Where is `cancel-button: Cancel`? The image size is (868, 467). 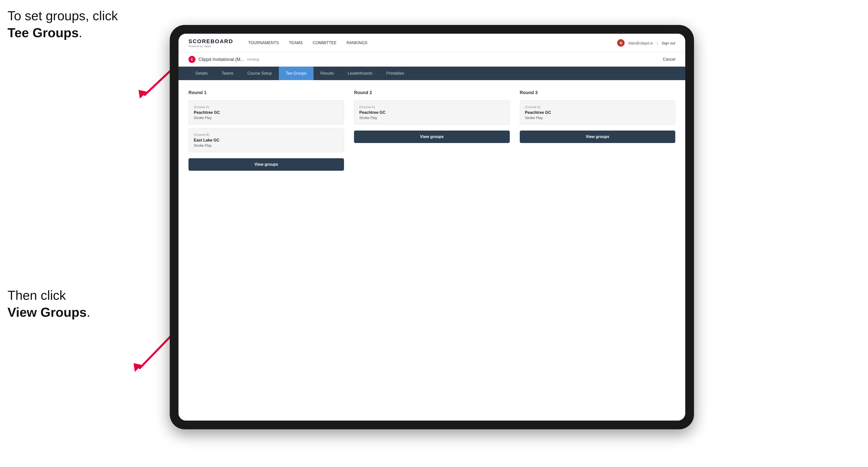
cancel-button: Cancel is located at coordinates (669, 59).